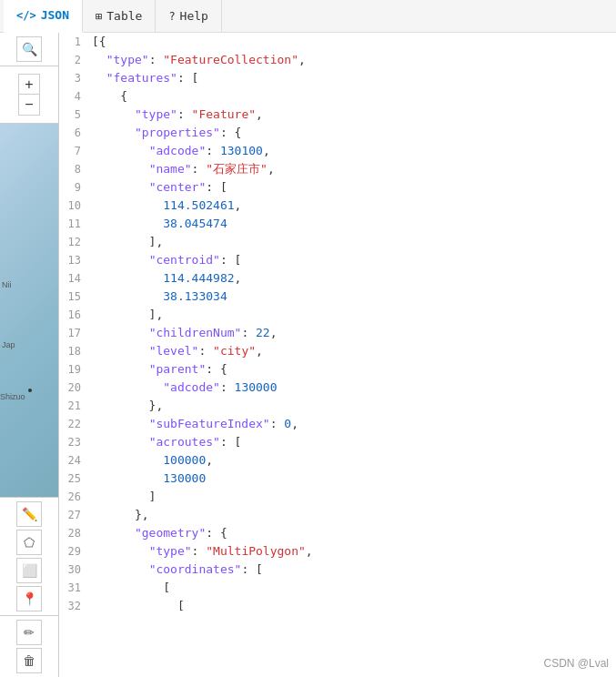  Describe the element at coordinates (338, 533) in the screenshot. I see `json-line-28: 28 "geometry": {` at that location.